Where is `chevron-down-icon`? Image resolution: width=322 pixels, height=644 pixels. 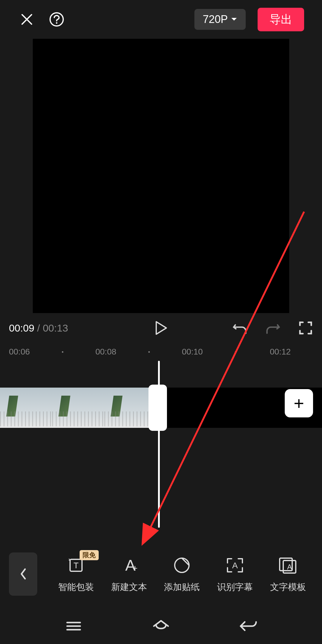
chevron-down-icon is located at coordinates (234, 19).